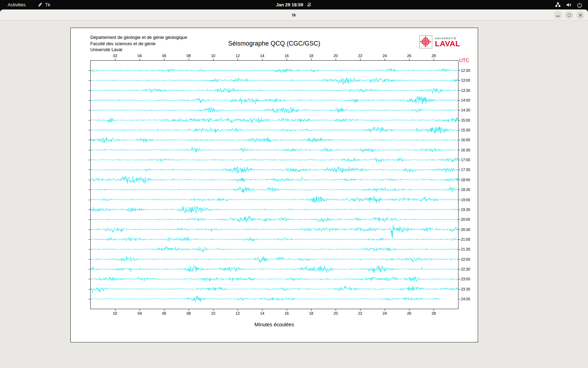 The image size is (588, 368). What do you see at coordinates (580, 15) in the screenshot?
I see `close-button` at bounding box center [580, 15].